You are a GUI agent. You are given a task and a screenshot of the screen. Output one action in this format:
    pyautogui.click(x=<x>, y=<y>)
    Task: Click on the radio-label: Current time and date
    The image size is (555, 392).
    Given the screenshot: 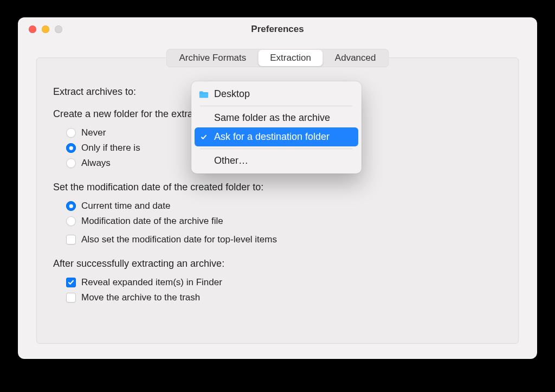 What is the action you would take?
    pyautogui.click(x=126, y=206)
    